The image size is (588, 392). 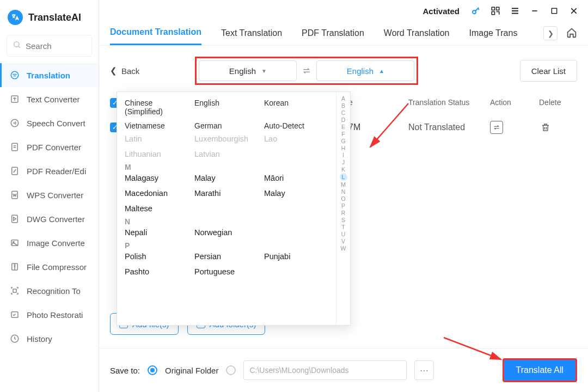 I want to click on alpha-letter: K, so click(x=343, y=169).